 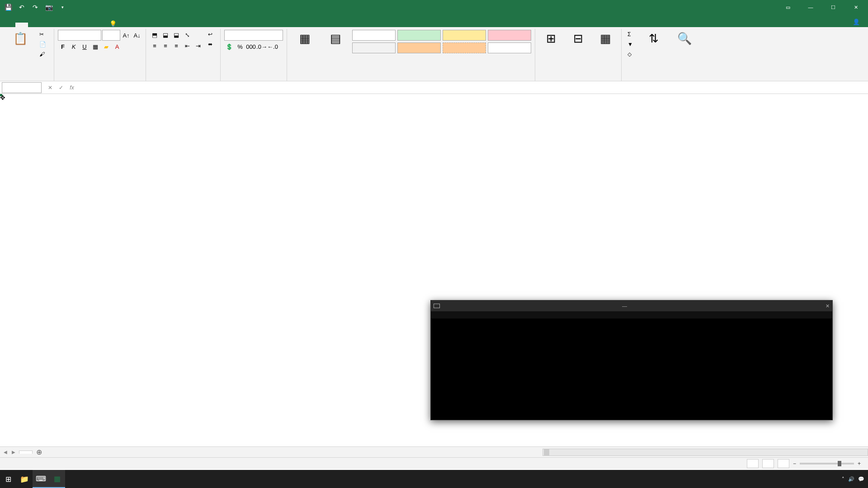 I want to click on taskbar-osk-icon: ⌨, so click(x=41, y=479).